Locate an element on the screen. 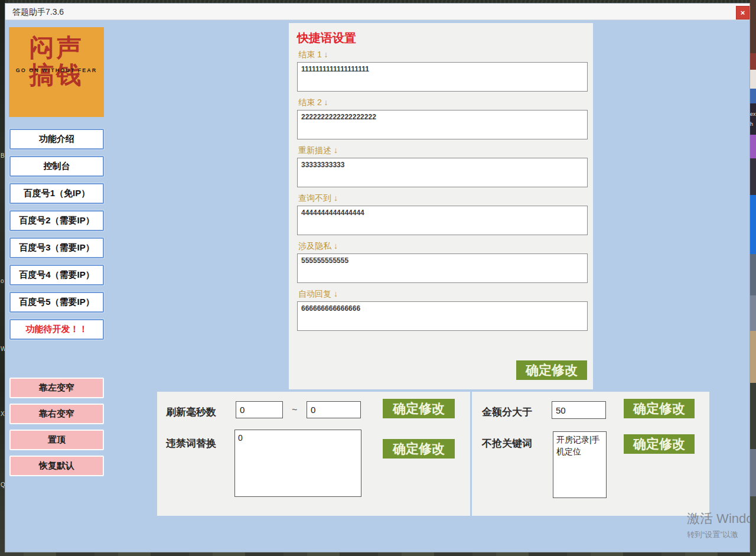 This screenshot has height=556, width=756. not-found-textarea: 4444444444444444 is located at coordinates (442, 220).